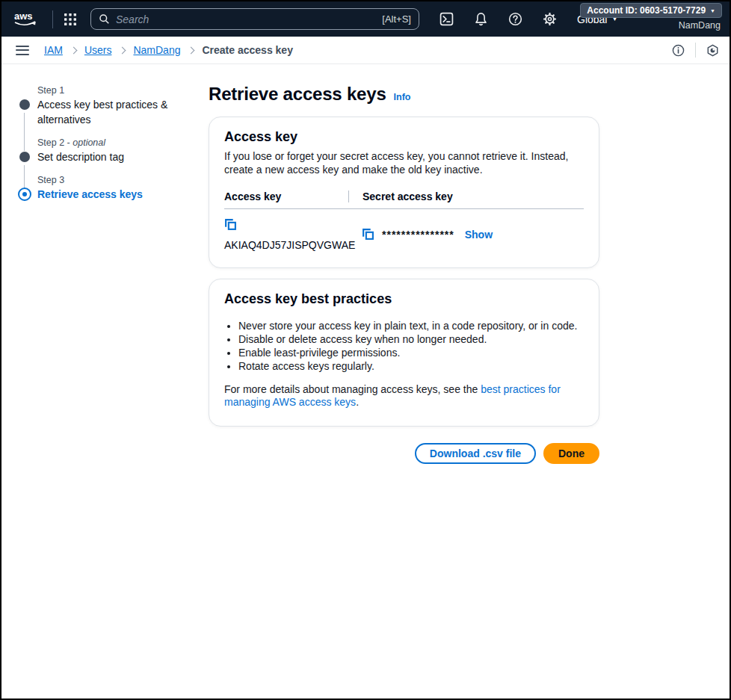 The image size is (731, 700). What do you see at coordinates (404, 353) in the screenshot?
I see `best-practices-card: Access key best practices Never store yo…` at bounding box center [404, 353].